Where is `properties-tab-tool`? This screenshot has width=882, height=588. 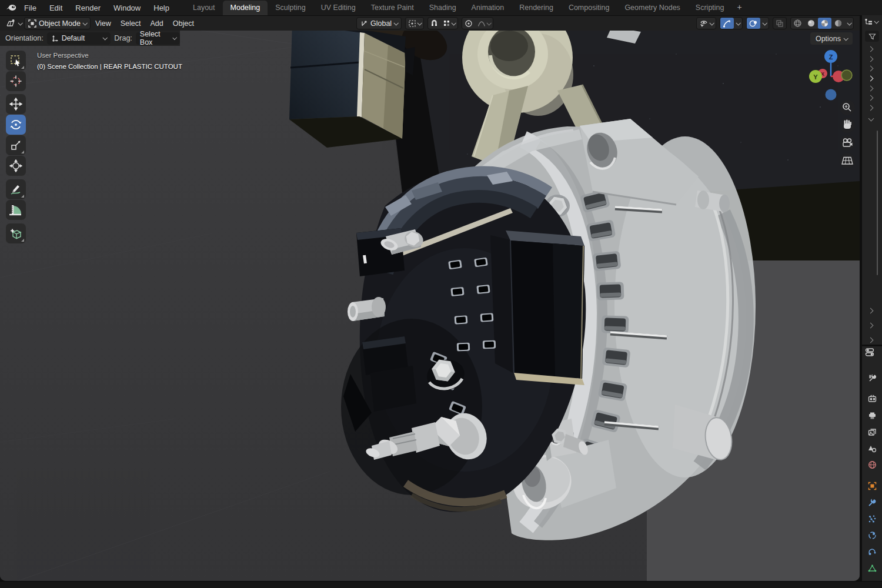 properties-tab-tool is located at coordinates (873, 377).